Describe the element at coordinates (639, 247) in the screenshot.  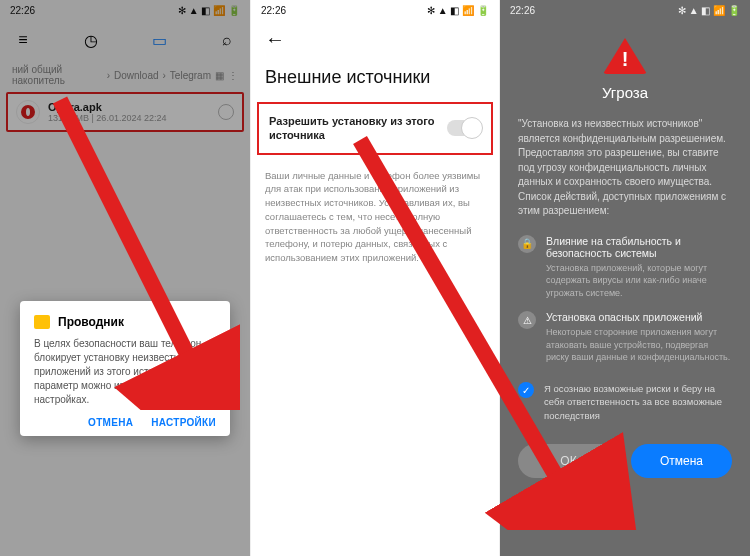
I see `risk-title: Влияние на стабильность и безопасность с…` at that location.